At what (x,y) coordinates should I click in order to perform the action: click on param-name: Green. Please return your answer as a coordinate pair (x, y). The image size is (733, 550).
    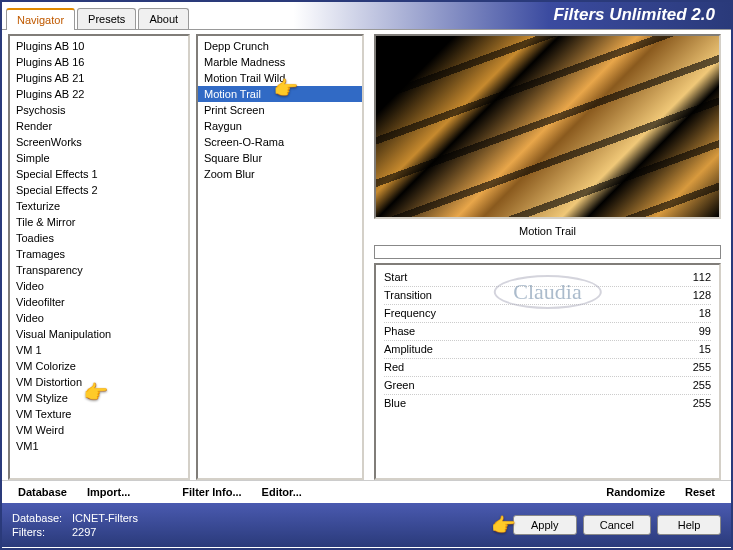
    Looking at the image, I should click on (400, 386).